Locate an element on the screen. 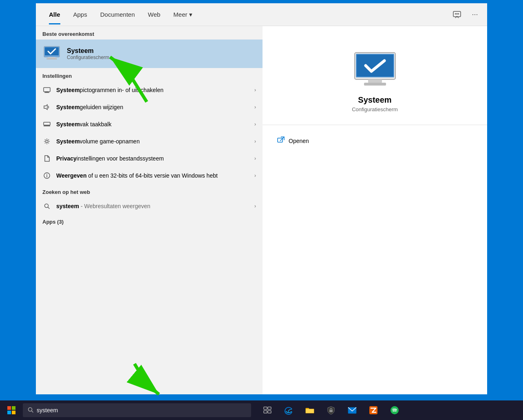 The image size is (523, 420). tab-bar: Alle Apps Documenten Web Meer ▾ ··· is located at coordinates (262, 15).